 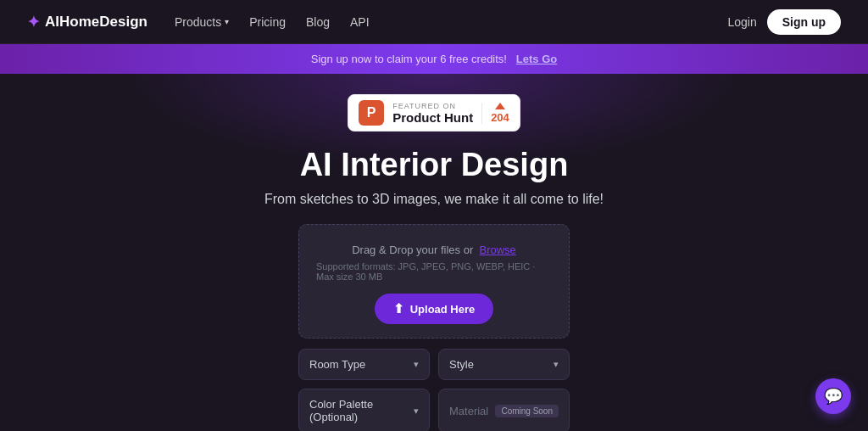 I want to click on promo-banner: Sign up now to claim your 6 free credits…, so click(x=434, y=59).